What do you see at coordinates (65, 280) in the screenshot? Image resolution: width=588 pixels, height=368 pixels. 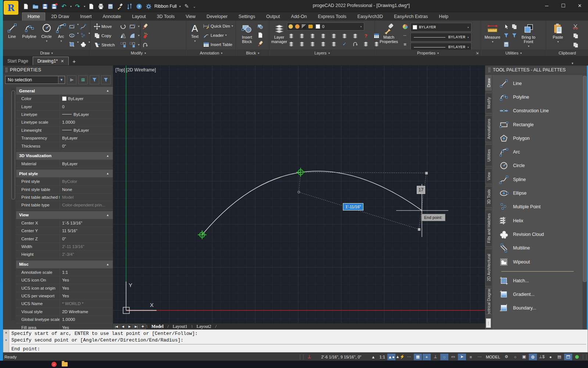 I see `property-row-ucs-icon-on: UCS icon OnYes` at bounding box center [65, 280].